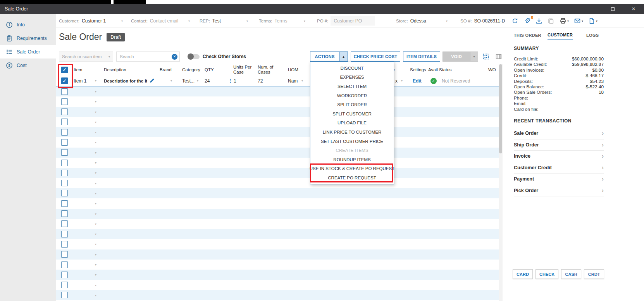  I want to click on menu-item-roundup-items: ROUNDUP ITEMS, so click(352, 160).